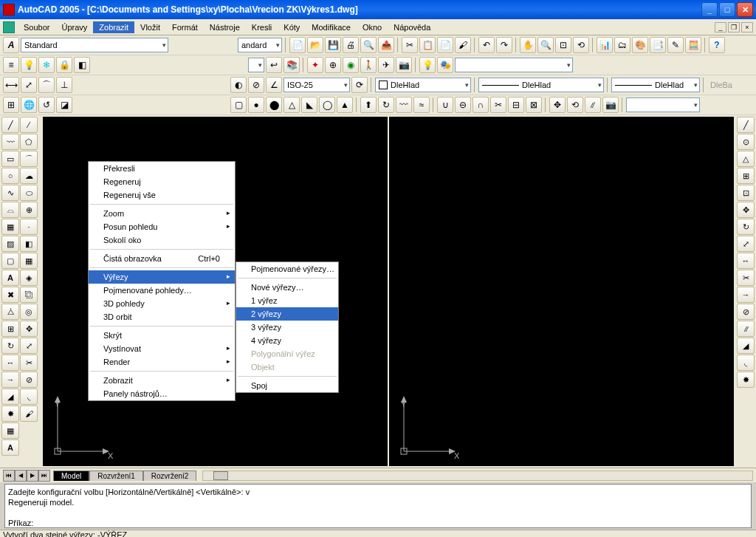  What do you see at coordinates (658, 45) in the screenshot?
I see `sheet-set-icon: 📑` at bounding box center [658, 45].